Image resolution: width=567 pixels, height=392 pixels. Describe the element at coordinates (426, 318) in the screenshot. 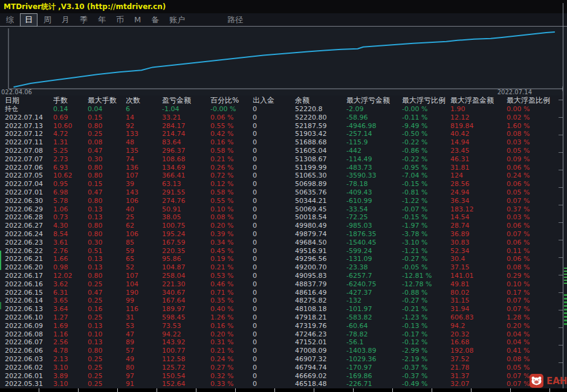

I see `cell-col9: -1.23 %` at that location.